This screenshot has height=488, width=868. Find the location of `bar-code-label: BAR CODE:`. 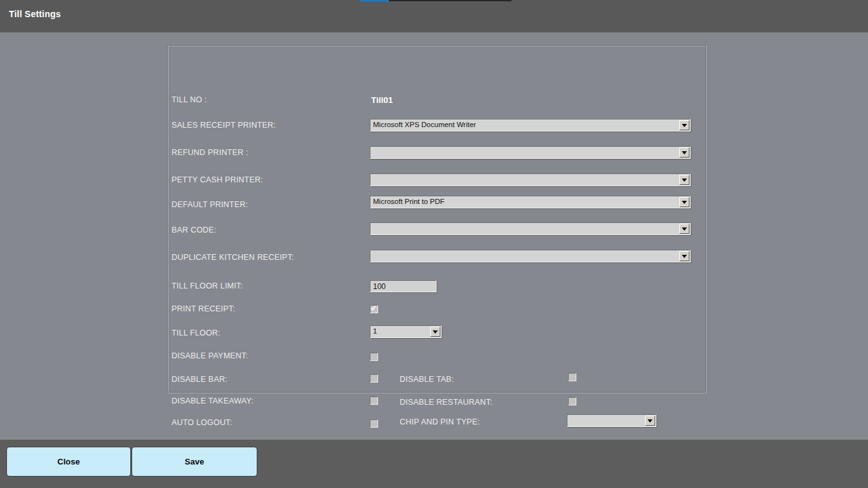

bar-code-label: BAR CODE: is located at coordinates (194, 230).